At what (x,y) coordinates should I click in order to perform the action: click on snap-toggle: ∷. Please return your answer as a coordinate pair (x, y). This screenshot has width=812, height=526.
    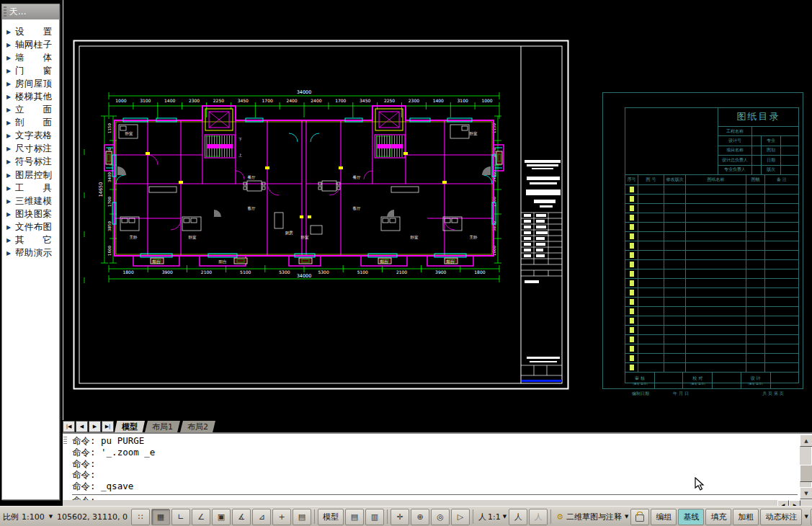
    Looking at the image, I should click on (140, 517).